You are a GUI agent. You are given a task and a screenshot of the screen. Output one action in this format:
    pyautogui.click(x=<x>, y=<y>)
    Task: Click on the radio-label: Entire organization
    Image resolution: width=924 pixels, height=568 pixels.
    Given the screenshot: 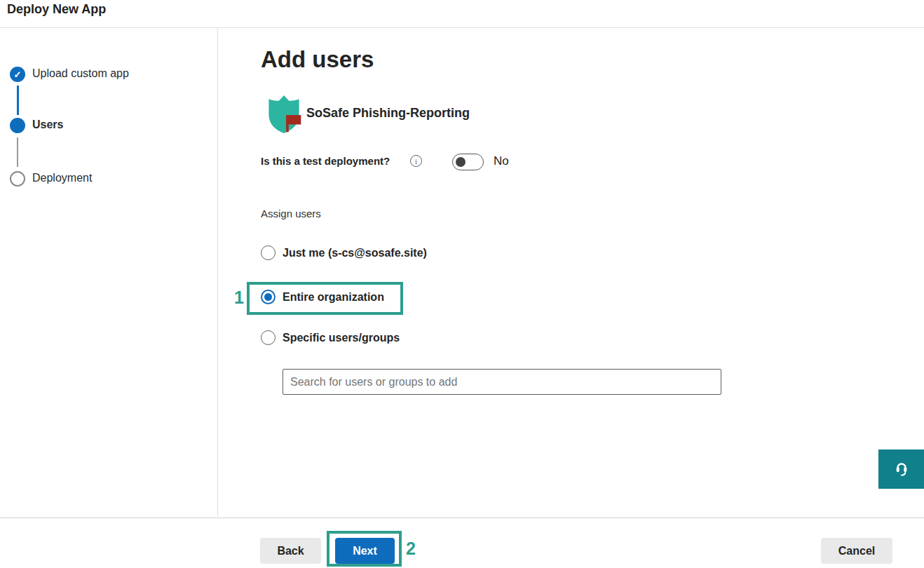 What is the action you would take?
    pyautogui.click(x=334, y=297)
    